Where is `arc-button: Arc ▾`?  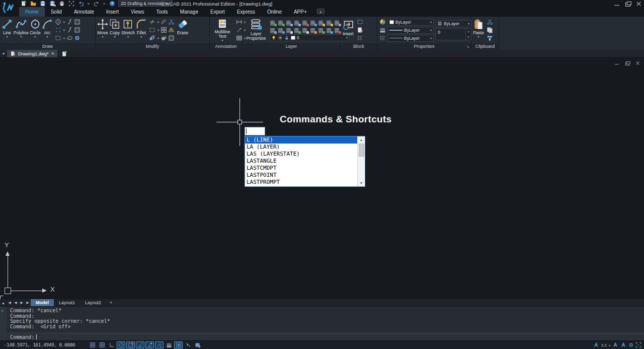 arc-button: Arc ▾ is located at coordinates (47, 30).